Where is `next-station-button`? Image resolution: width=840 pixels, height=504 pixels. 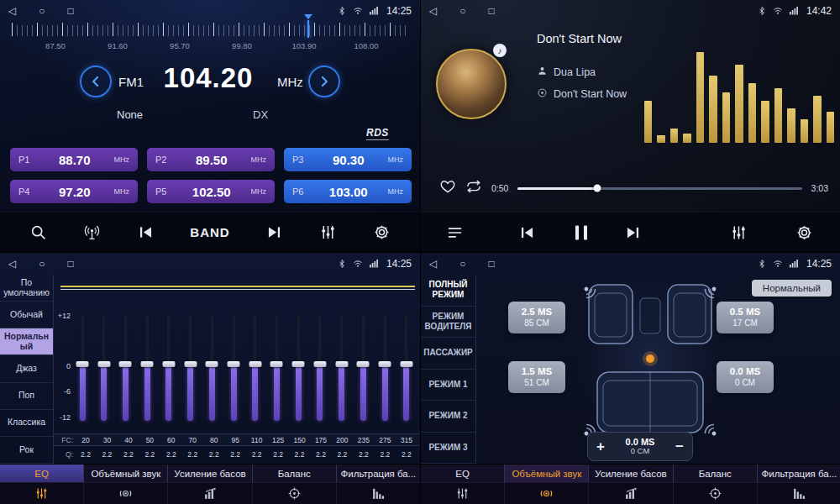
next-station-button is located at coordinates (274, 232).